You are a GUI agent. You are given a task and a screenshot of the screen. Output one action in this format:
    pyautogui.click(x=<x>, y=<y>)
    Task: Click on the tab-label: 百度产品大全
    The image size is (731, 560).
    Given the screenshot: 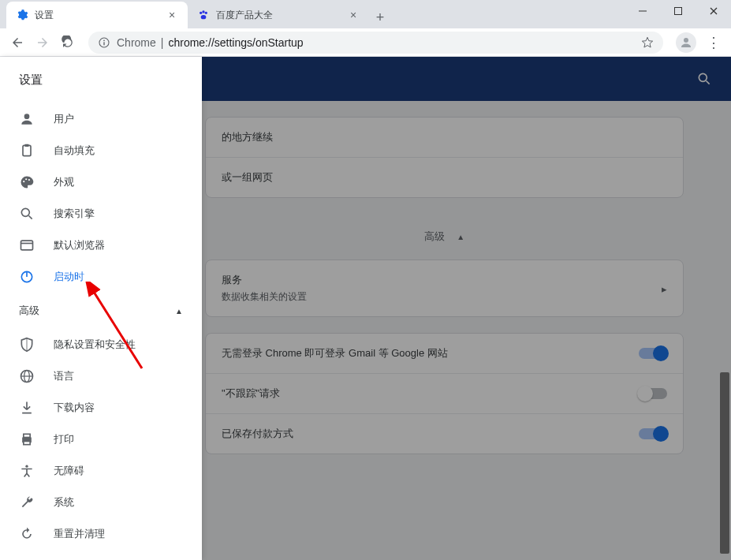 What is the action you would take?
    pyautogui.click(x=244, y=16)
    